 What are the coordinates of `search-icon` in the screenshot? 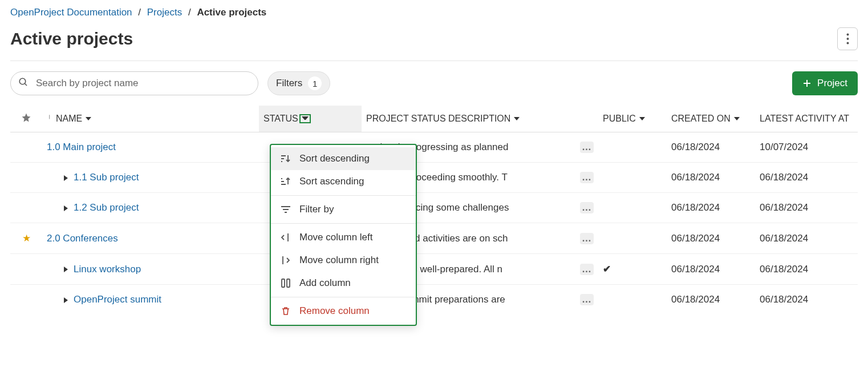 It's located at (23, 83).